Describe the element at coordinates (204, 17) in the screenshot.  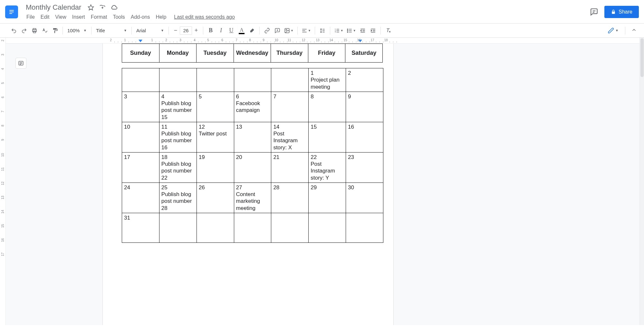
I see `last-edit-link: Last edit was seconds ago` at that location.